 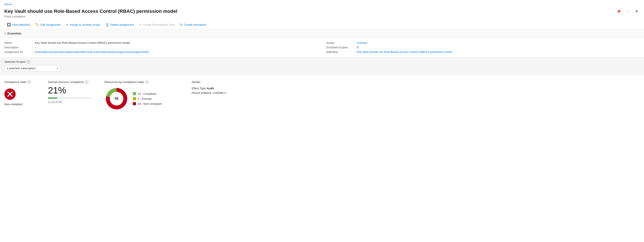 I want to click on dropdown-arrow-icon: ∨, so click(x=58, y=68).